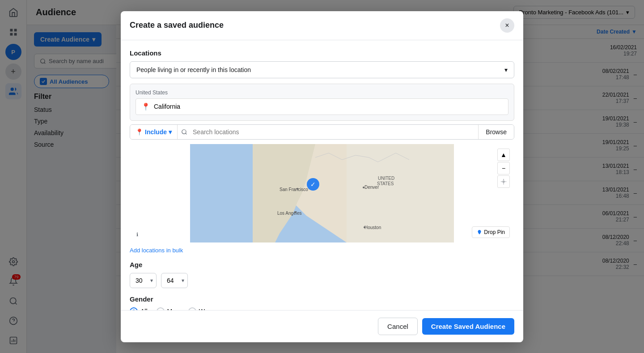 The image size is (644, 353). Describe the element at coordinates (322, 281) in the screenshot. I see `age-row: 30 ▾ 64 ▾` at that location.